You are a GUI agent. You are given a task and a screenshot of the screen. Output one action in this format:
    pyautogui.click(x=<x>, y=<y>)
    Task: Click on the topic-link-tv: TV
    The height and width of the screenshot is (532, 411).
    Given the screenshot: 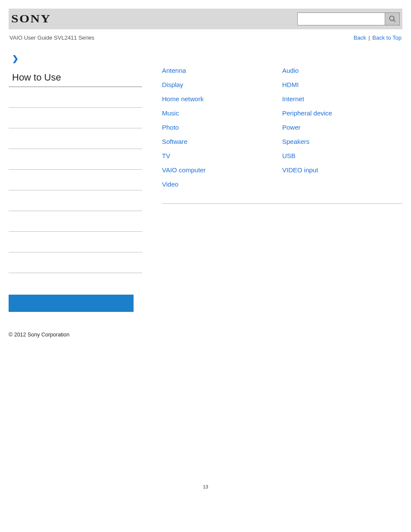 What is the action you would take?
    pyautogui.click(x=166, y=156)
    